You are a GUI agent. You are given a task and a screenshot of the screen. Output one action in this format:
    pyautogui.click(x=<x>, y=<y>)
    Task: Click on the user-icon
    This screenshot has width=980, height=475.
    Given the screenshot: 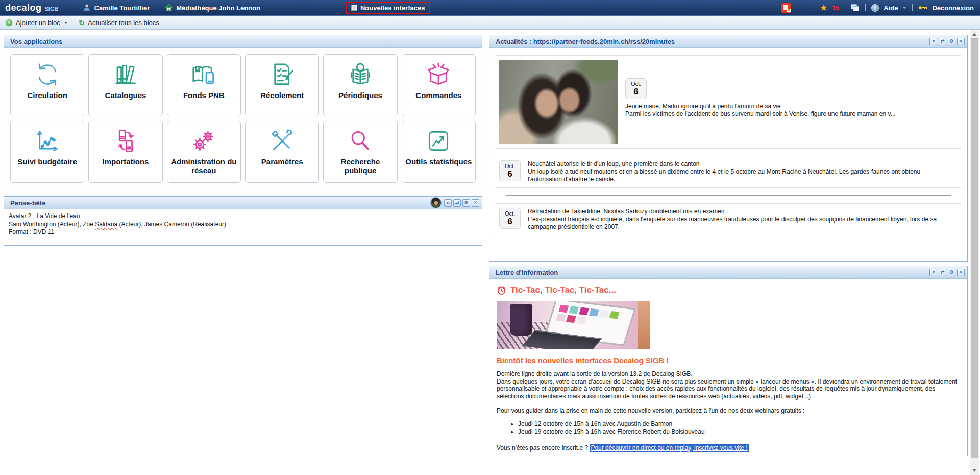 What is the action you would take?
    pyautogui.click(x=87, y=8)
    